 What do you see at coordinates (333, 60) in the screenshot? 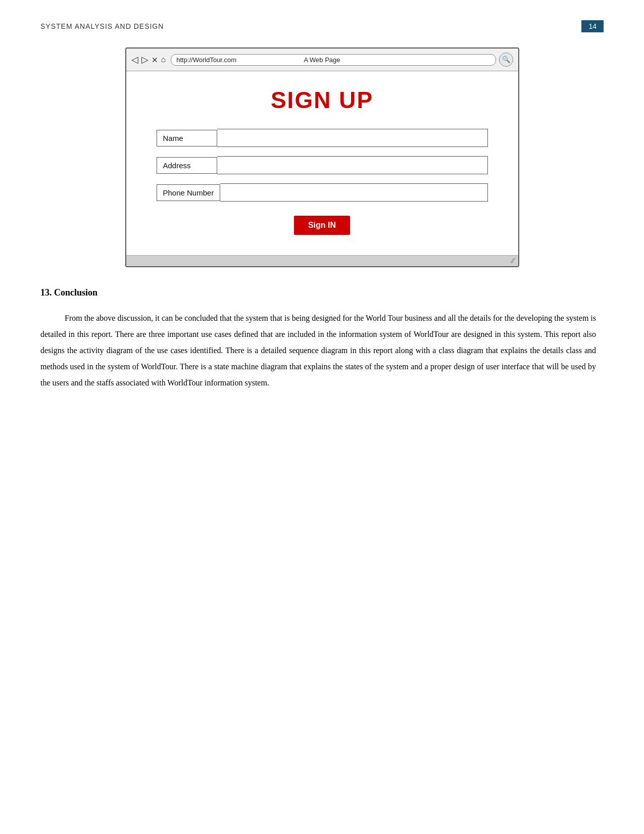
I see `address-bar` at bounding box center [333, 60].